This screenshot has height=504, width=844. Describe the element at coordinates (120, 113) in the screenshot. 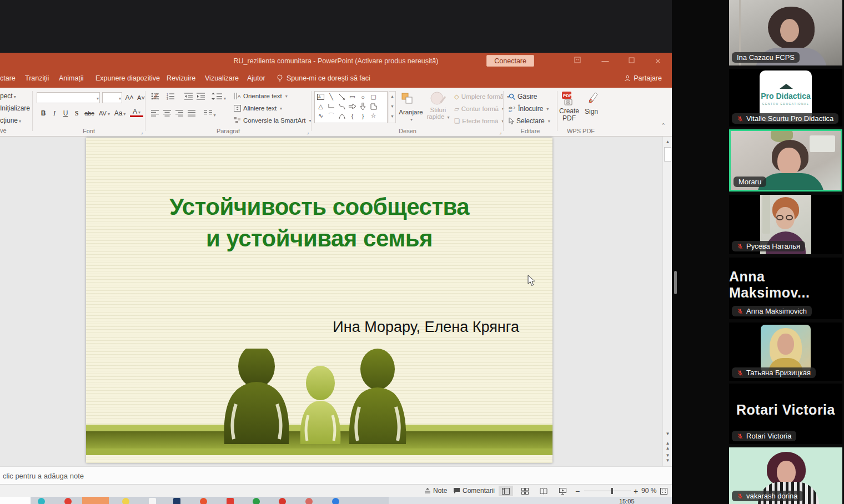

I see `change-case-button: Aa▾` at that location.